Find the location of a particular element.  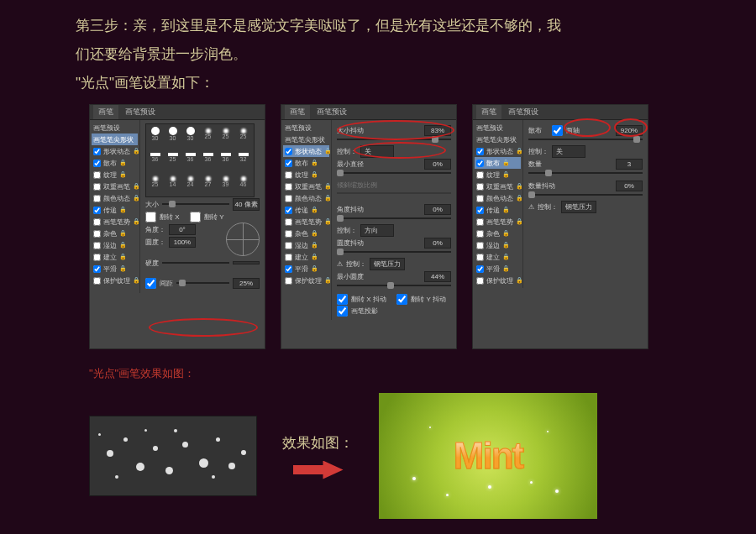

side-shape: 形状动态🔒 is located at coordinates (114, 151).